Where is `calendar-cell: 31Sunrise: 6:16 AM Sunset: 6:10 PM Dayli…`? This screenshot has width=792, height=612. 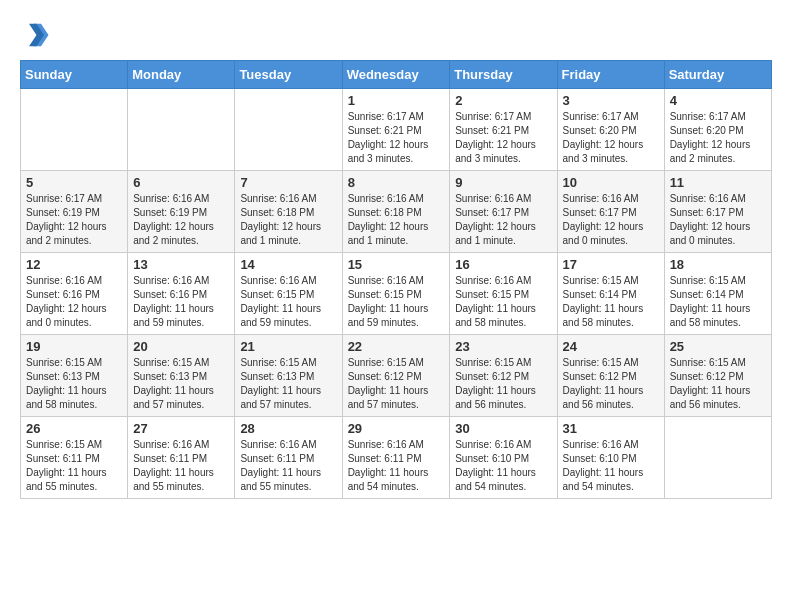 calendar-cell: 31Sunrise: 6:16 AM Sunset: 6:10 PM Dayli… is located at coordinates (610, 458).